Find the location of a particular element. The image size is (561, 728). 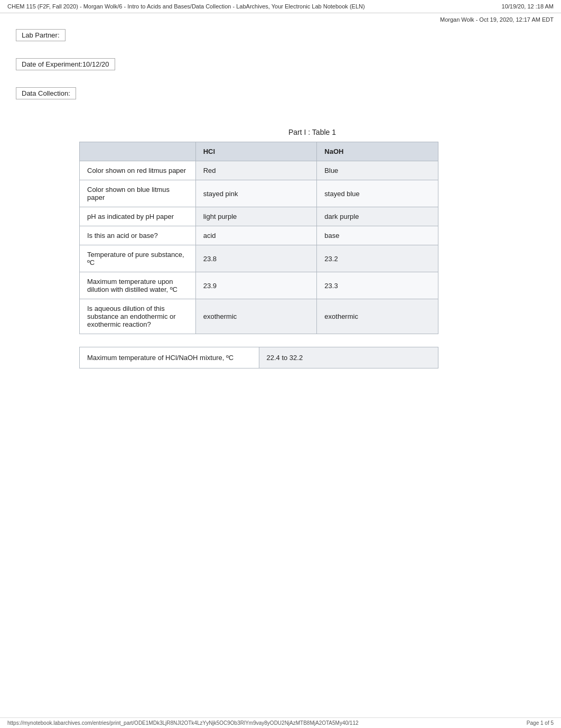

row-label: Maximum temperature upon dilution with d… is located at coordinates (138, 285).